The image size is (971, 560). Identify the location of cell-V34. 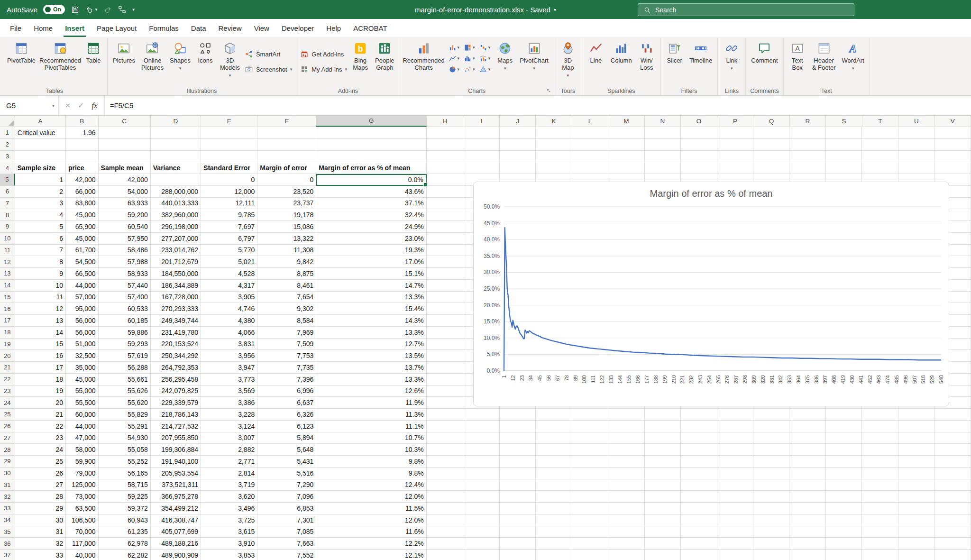
(953, 521).